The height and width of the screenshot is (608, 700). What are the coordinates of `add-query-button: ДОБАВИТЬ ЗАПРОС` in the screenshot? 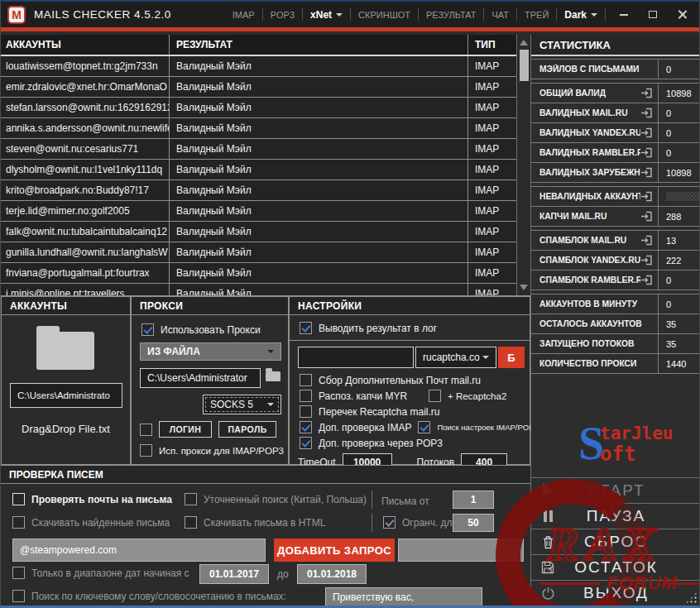 It's located at (334, 550).